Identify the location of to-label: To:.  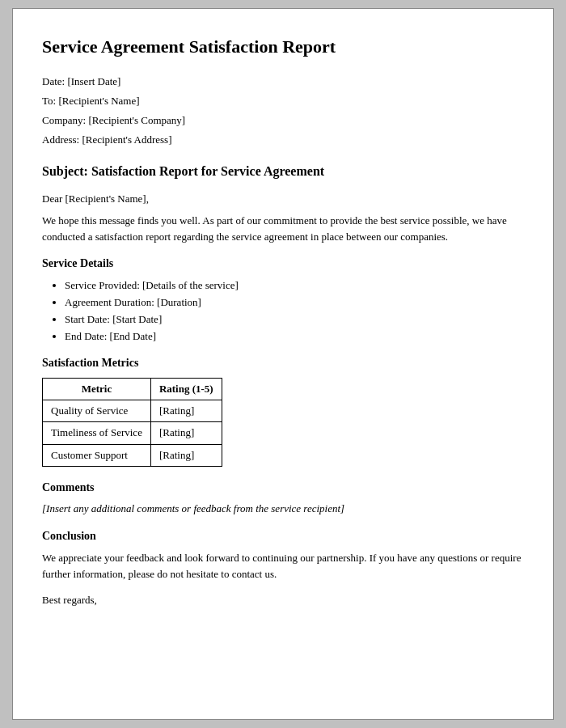
(49, 100).